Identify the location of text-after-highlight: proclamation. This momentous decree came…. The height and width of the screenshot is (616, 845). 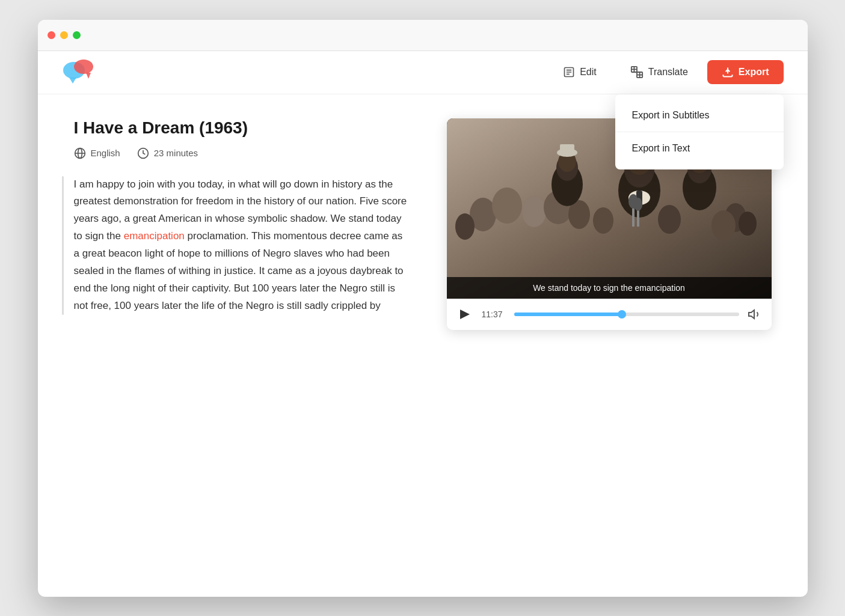
(239, 270).